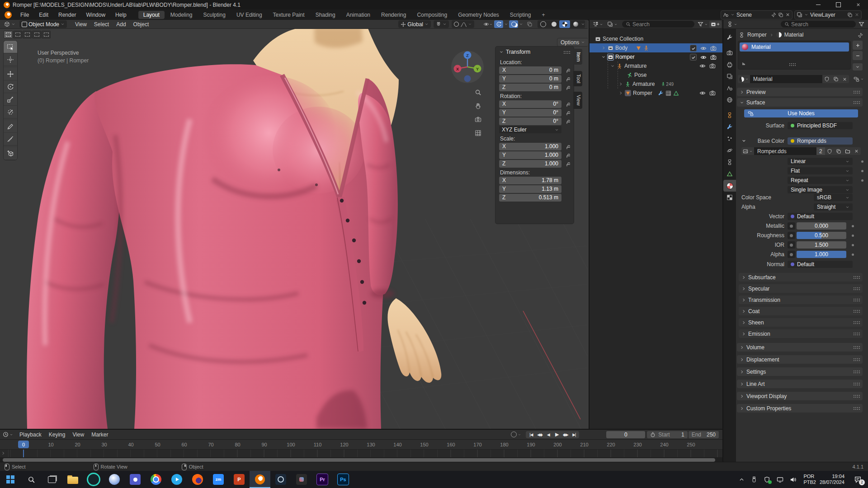 The image size is (868, 488). I want to click on breadcrumb-object: Romper, so click(757, 35).